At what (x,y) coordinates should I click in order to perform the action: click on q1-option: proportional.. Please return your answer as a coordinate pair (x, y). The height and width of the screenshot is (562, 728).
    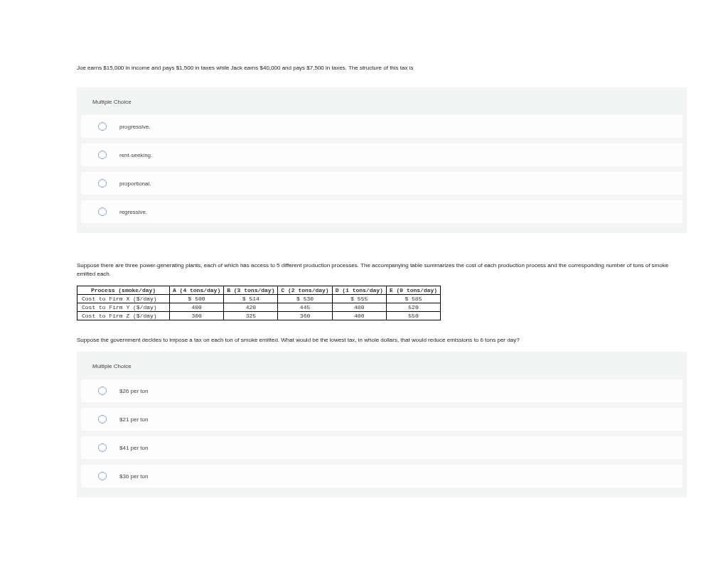
    Looking at the image, I should click on (382, 183).